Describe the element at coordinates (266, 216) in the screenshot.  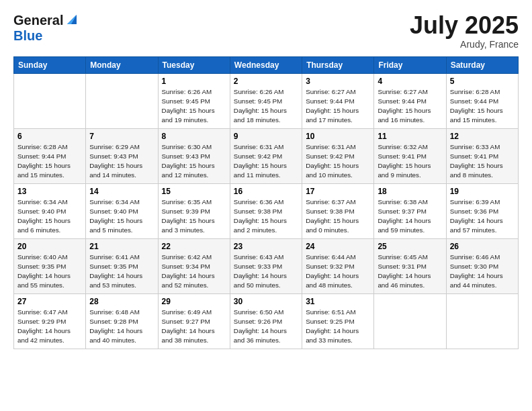
I see `day-info: Sunrise: 6:36 AMSunset: 9:38 PMDaylight:…` at that location.